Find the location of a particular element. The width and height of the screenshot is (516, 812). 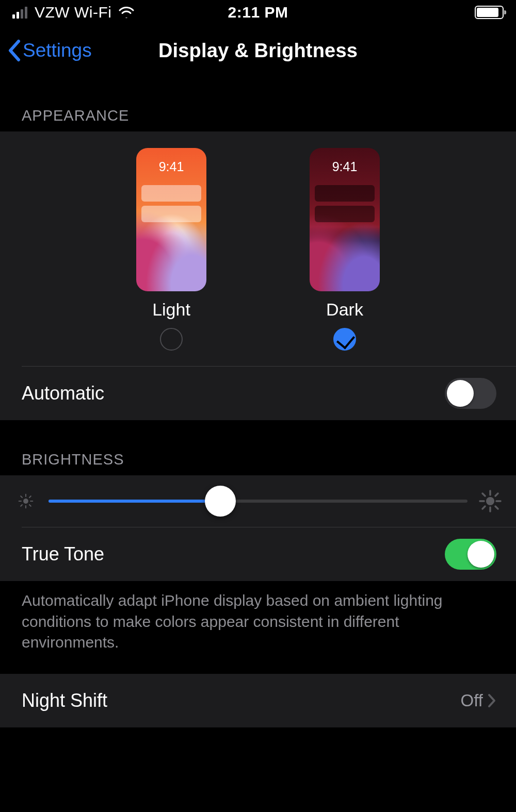

chevron-left-icon is located at coordinates (14, 51).